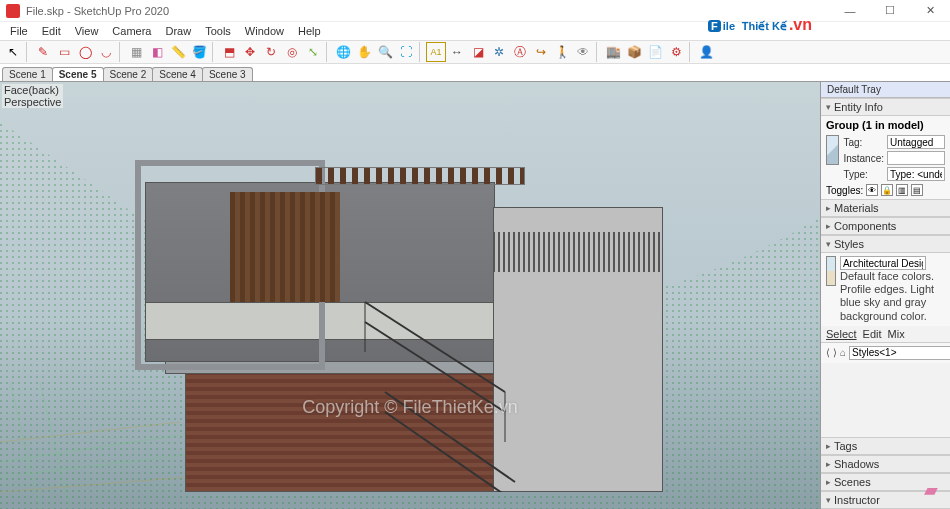  I want to click on zoom-tool-icon: 🔍, so click(385, 52).